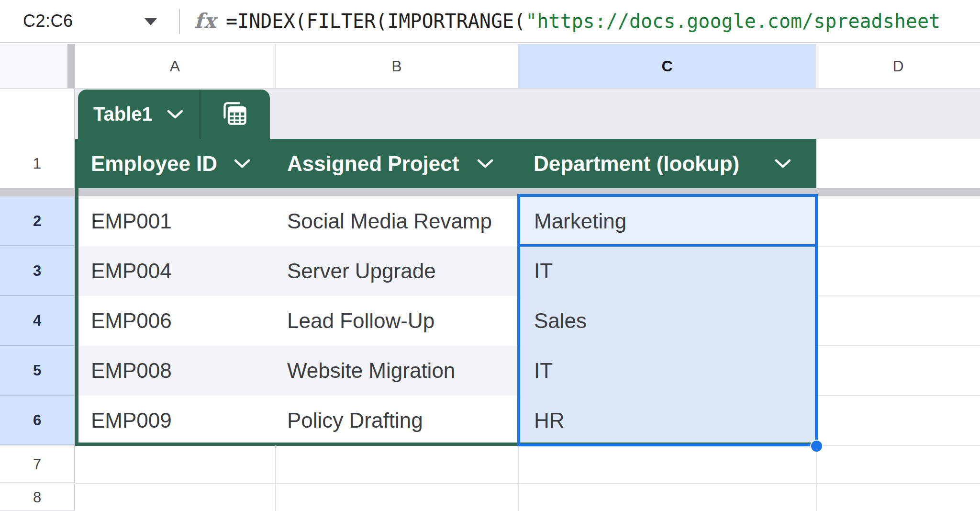  Describe the element at coordinates (175, 420) in the screenshot. I see `cell-a6-employee-id: EMP009` at that location.